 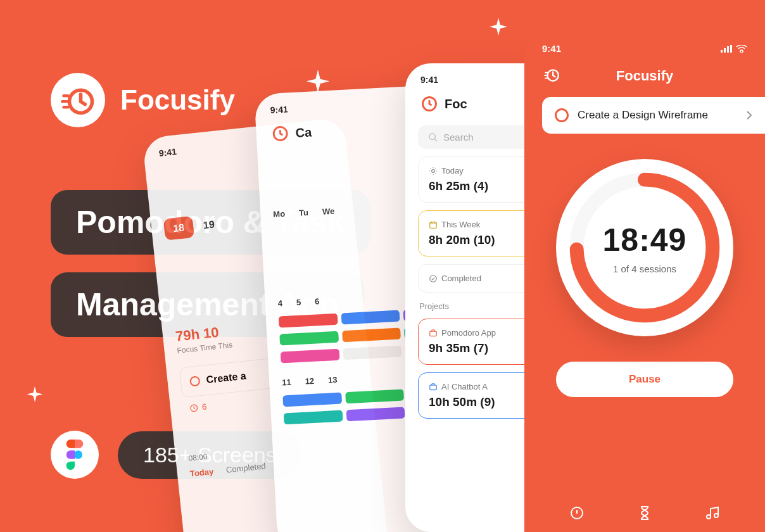 I want to click on figma-icon, so click(x=75, y=455).